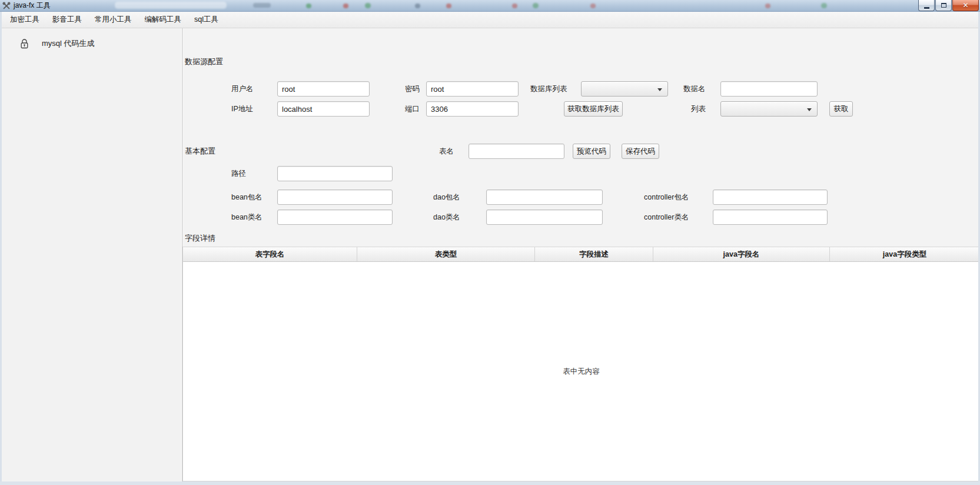 The height and width of the screenshot is (485, 980). I want to click on port-input, so click(472, 109).